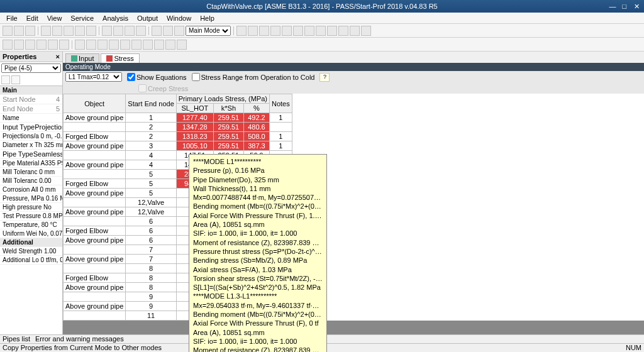  I want to click on mode-dropdown: Main Mode, so click(208, 31).